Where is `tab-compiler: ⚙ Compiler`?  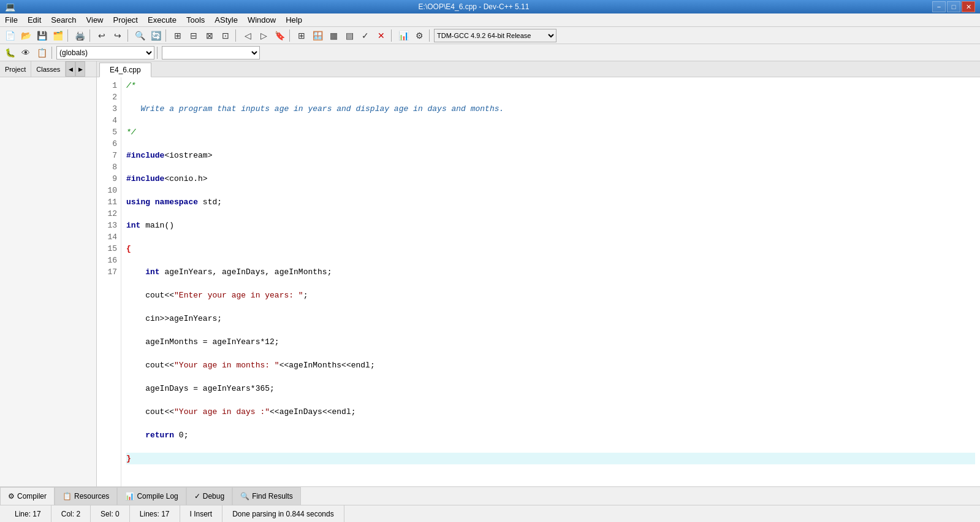 tab-compiler: ⚙ Compiler is located at coordinates (27, 496).